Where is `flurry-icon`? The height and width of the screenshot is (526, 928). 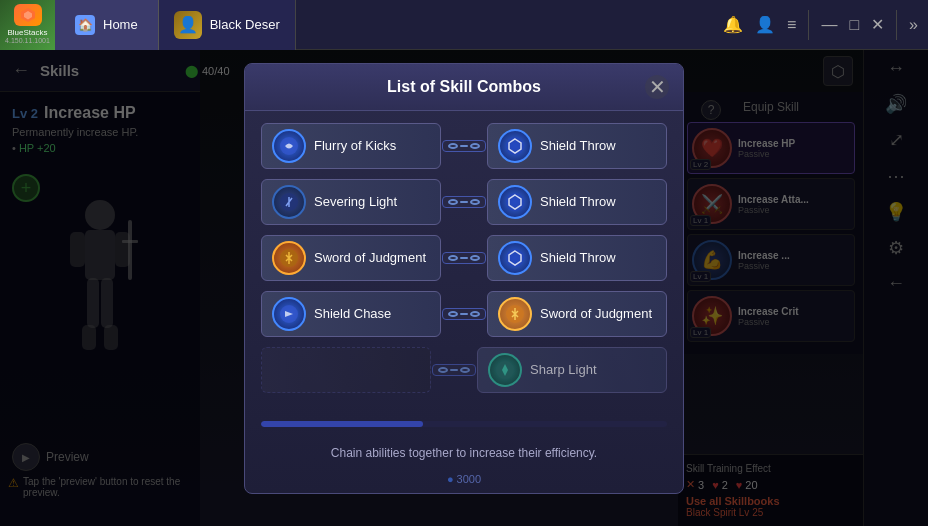 flurry-icon is located at coordinates (289, 146).